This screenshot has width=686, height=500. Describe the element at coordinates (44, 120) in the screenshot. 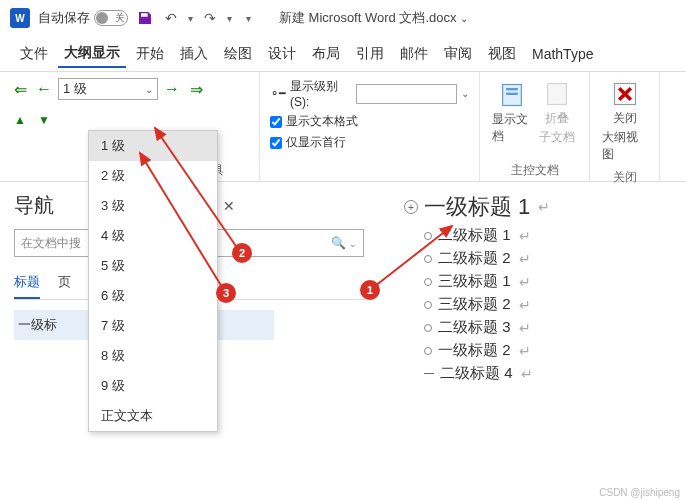

I see `move-down-icon: ▼` at that location.